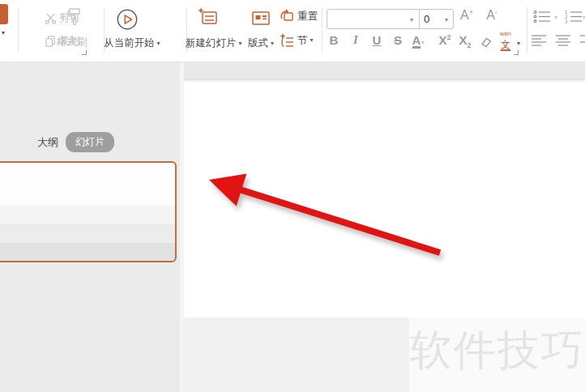  I want to click on slide-thumbnail, so click(88, 212).